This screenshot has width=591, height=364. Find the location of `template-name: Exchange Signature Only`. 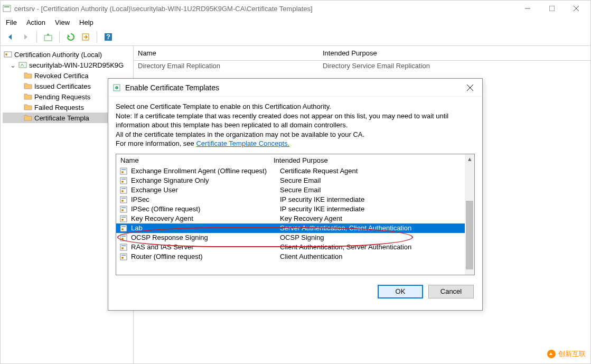

template-name: Exchange Signature Only is located at coordinates (204, 181).